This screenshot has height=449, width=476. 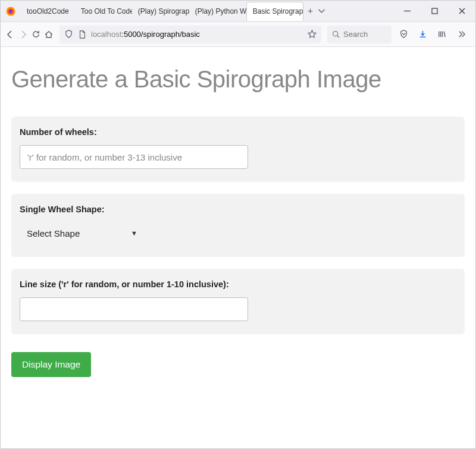 I want to click on tab-1: Too Old To Code, so click(x=104, y=11).